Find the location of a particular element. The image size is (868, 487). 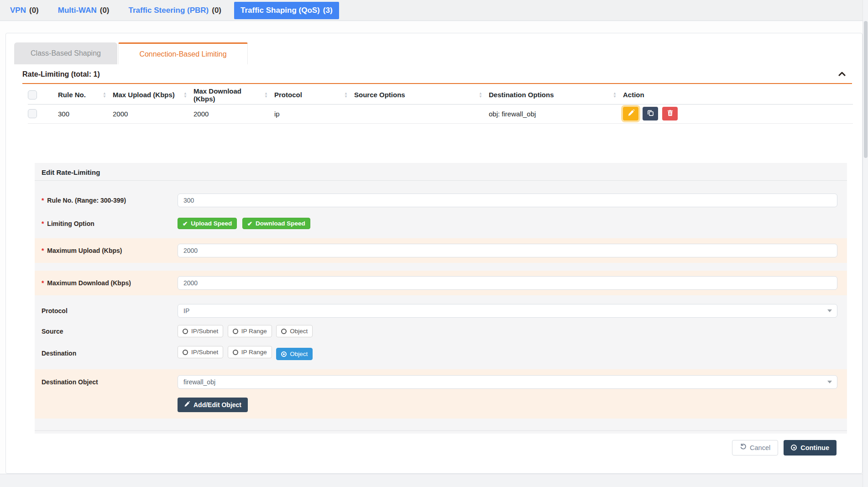

source-ip-subnet-radio: IP/Subnet is located at coordinates (200, 331).